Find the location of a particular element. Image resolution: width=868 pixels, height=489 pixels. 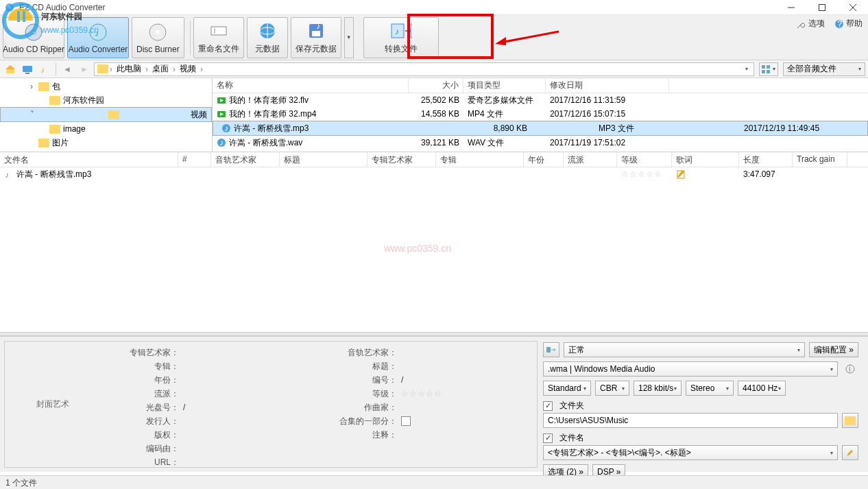

format-info-button: i is located at coordinates (850, 369).